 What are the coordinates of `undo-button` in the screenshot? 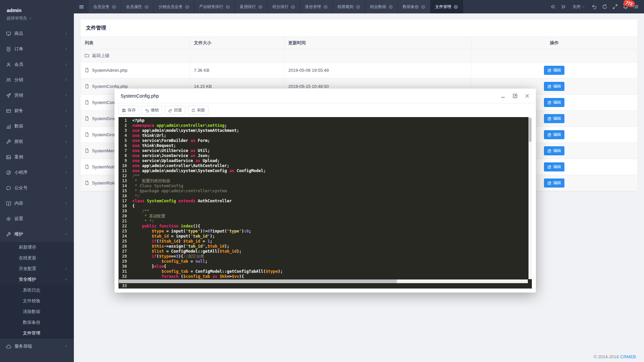 It's located at (594, 7).